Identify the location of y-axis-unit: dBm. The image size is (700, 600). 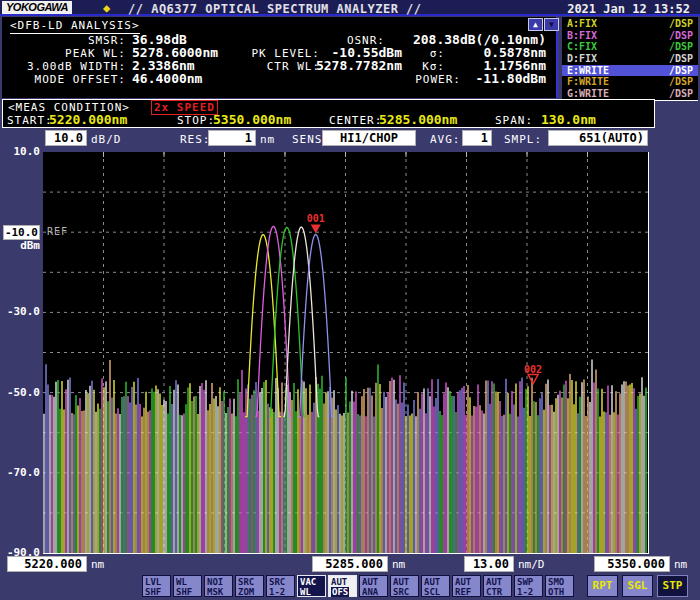
(20, 246).